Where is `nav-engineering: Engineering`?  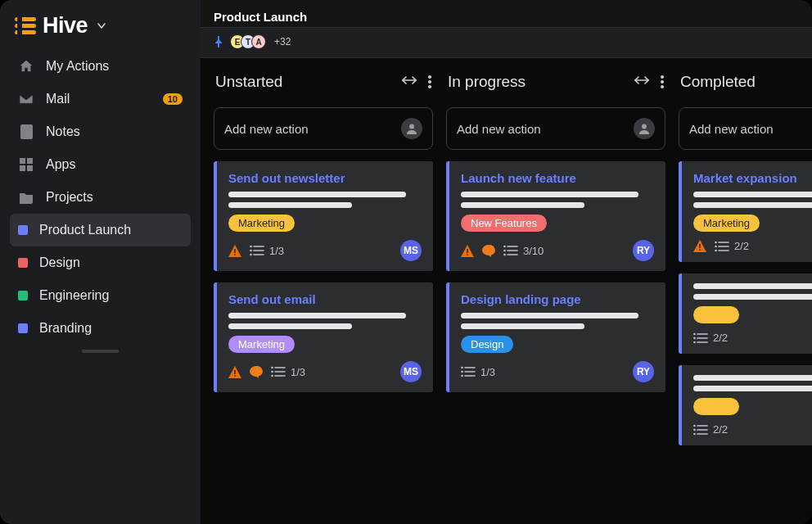 nav-engineering: Engineering is located at coordinates (100, 296).